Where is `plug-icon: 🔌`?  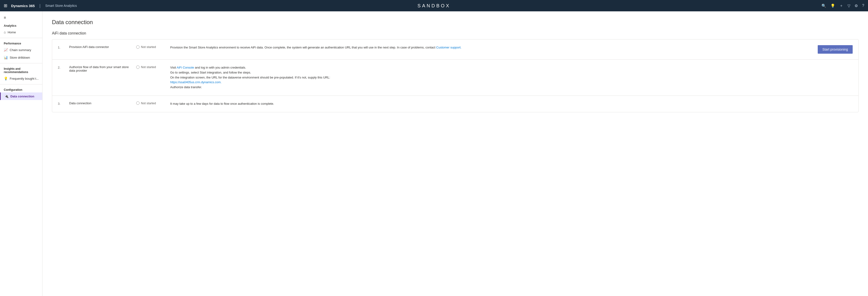 plug-icon: 🔌 is located at coordinates (6, 96).